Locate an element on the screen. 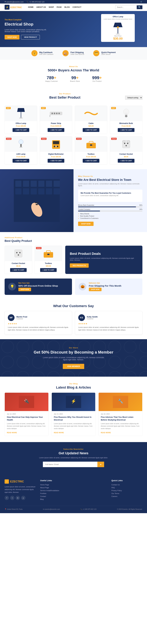 This screenshot has width=147, height=644. promo-icon-2: 🎃 is located at coordinates (83, 286).